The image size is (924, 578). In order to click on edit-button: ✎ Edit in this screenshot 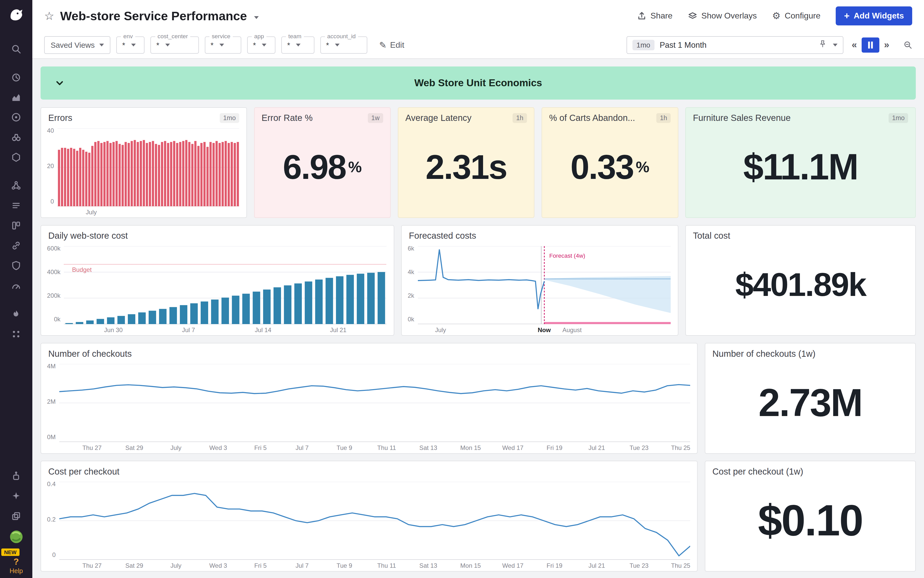, I will do `click(391, 45)`.